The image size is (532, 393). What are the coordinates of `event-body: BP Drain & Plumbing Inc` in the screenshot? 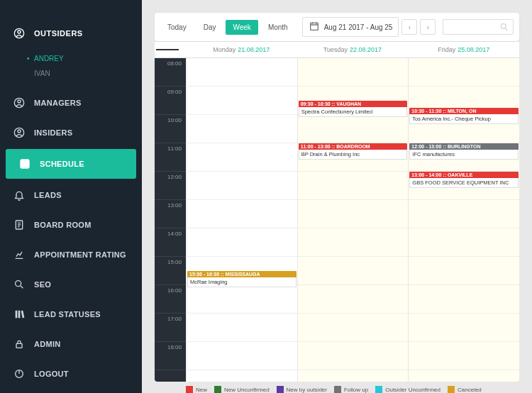 It's located at (353, 155).